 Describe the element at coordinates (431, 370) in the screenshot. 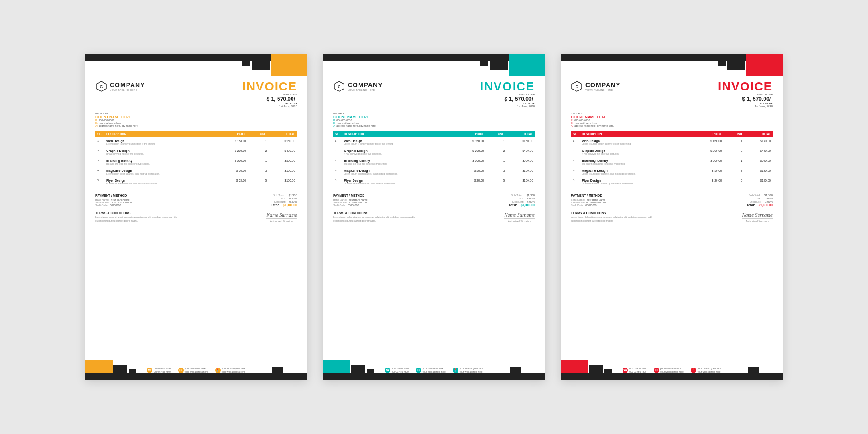

I see `footer-email: ✉ your mail name hereyour web address he…` at that location.